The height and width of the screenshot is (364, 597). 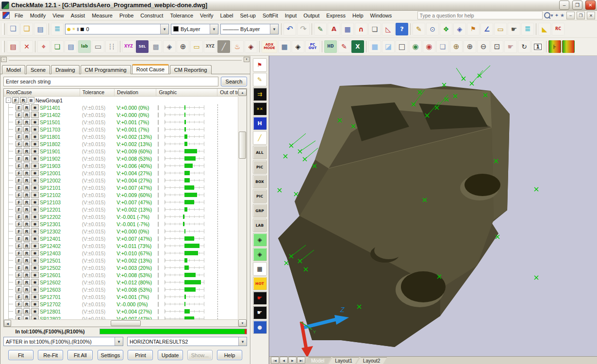 I want to click on diagonal-line-icon: ╱, so click(x=224, y=47).